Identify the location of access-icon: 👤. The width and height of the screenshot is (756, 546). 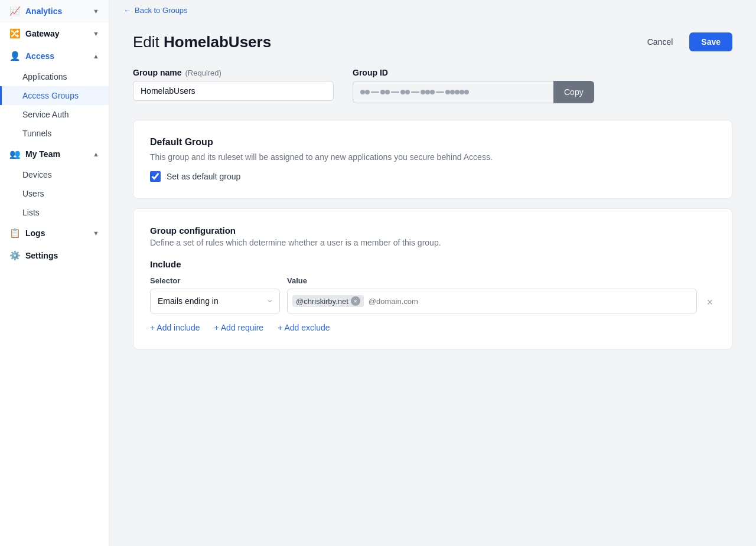
(15, 56).